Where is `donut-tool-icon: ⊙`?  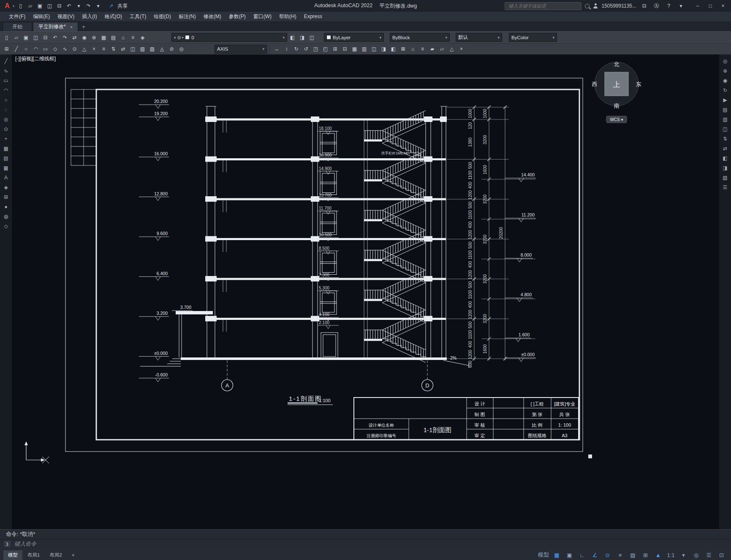 donut-tool-icon: ⊙ is located at coordinates (6, 129).